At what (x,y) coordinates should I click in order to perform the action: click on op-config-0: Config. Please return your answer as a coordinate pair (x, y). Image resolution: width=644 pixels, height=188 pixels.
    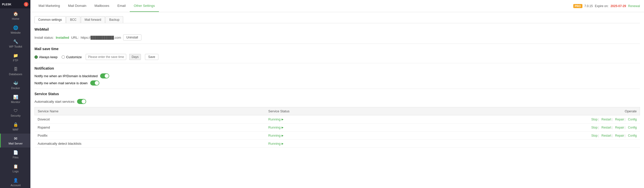
    Looking at the image, I should click on (633, 119).